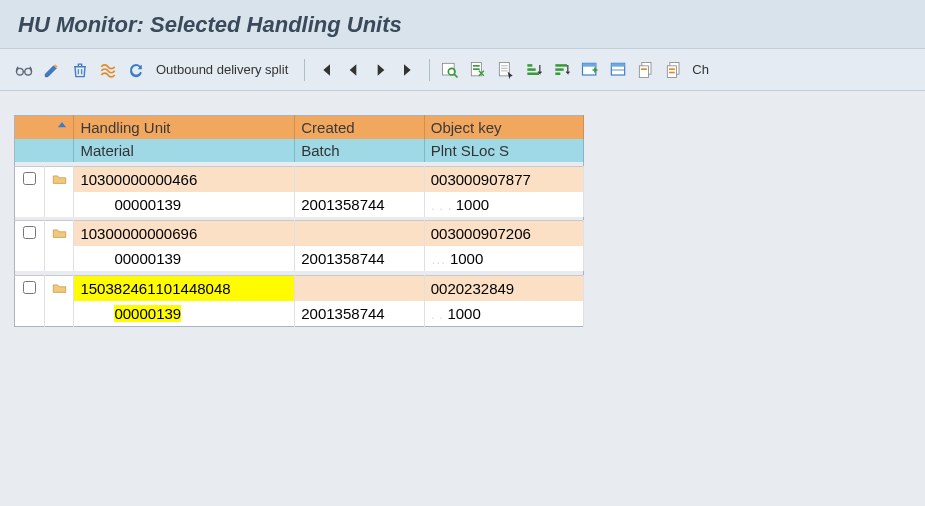 Image resolution: width=925 pixels, height=506 pixels. What do you see at coordinates (300, 258) in the screenshot?
I see `detail-row: 00000139 2001358744 … 1000` at bounding box center [300, 258].